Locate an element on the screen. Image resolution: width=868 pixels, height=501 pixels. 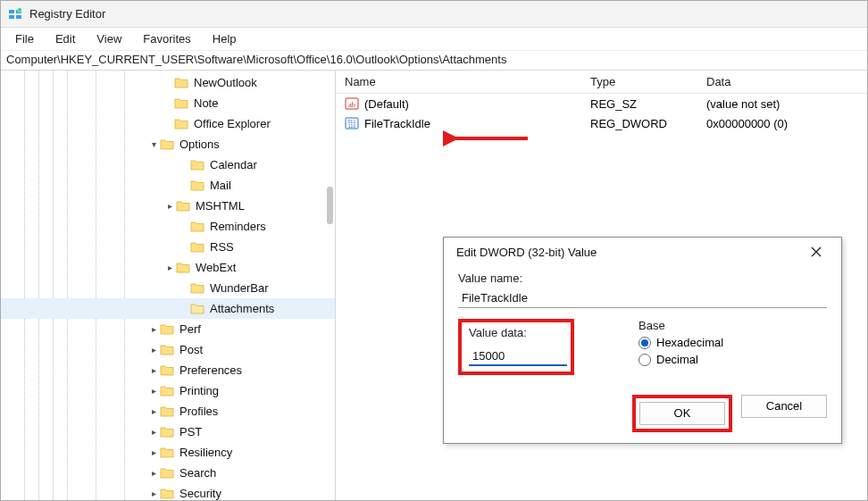
tree-item-label: PST is located at coordinates (191, 432).